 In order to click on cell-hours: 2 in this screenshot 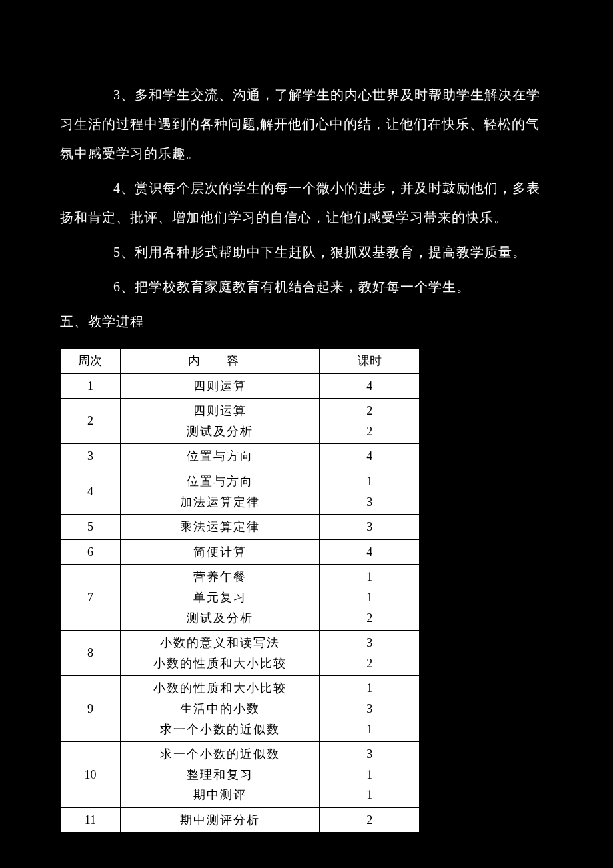, I will do `click(370, 820)`.